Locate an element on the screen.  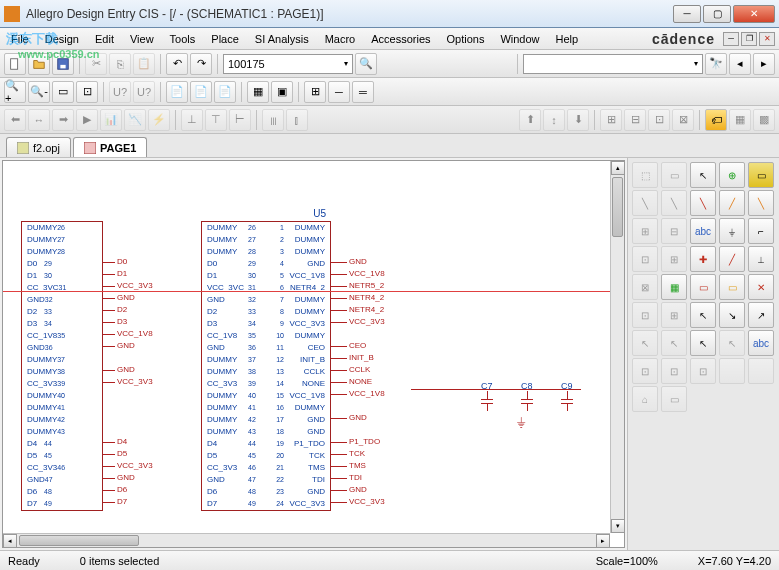
pal-port: ⊟ is located at coordinates (674, 231).